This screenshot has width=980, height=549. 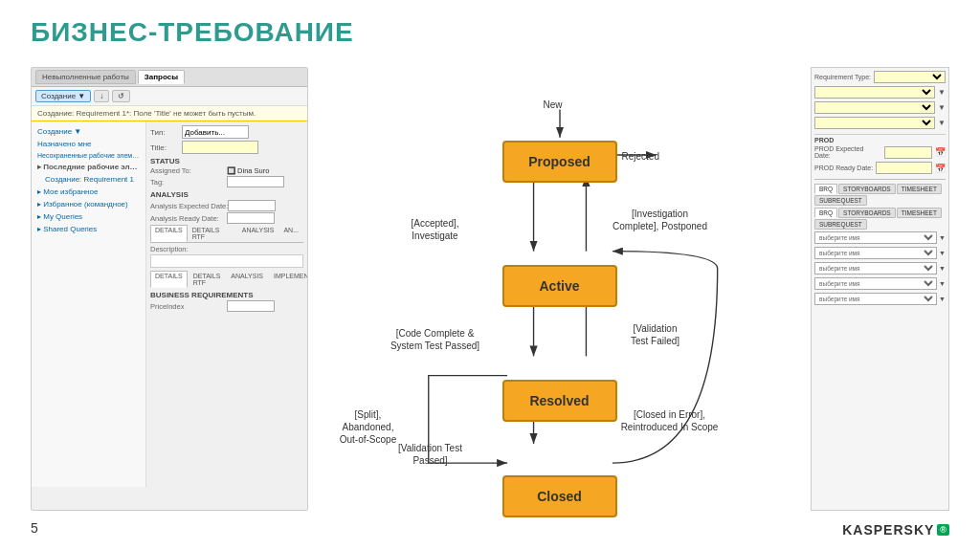 What do you see at coordinates (227, 249) in the screenshot?
I see `description-row: Description:` at bounding box center [227, 249].